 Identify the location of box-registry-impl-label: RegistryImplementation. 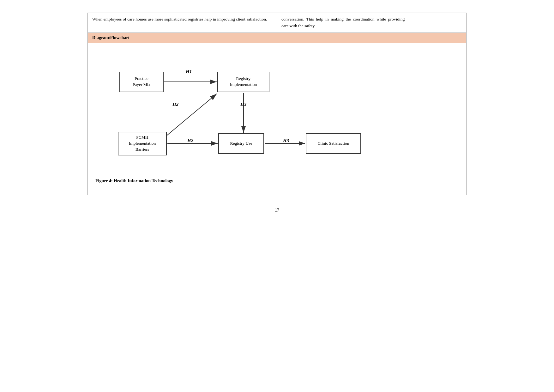
(243, 82).